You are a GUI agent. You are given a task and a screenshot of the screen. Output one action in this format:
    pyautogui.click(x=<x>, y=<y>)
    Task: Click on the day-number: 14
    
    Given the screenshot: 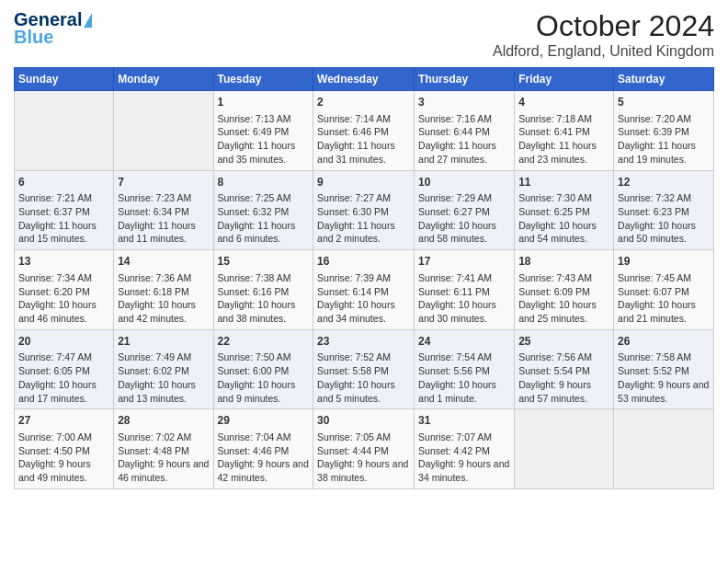 What is the action you would take?
    pyautogui.click(x=164, y=261)
    